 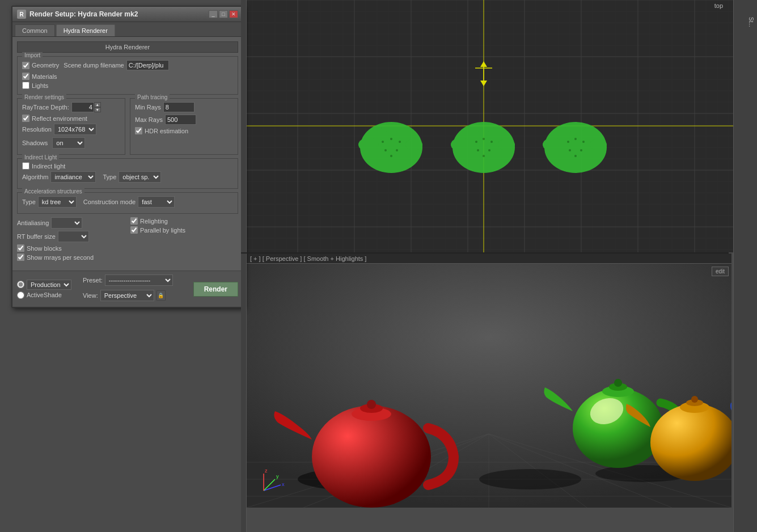 I want to click on hdr-estimation-checkbox, so click(x=138, y=130).